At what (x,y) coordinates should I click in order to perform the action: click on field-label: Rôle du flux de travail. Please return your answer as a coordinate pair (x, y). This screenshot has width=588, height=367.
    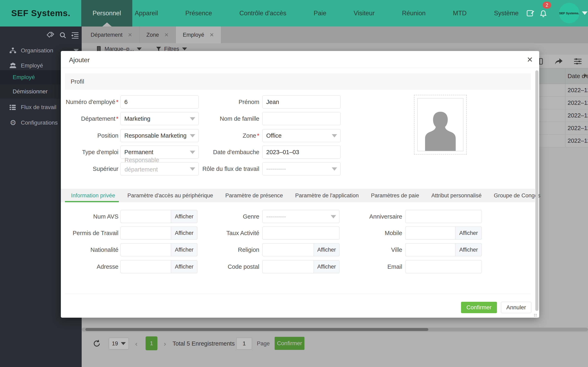
    Looking at the image, I should click on (231, 169).